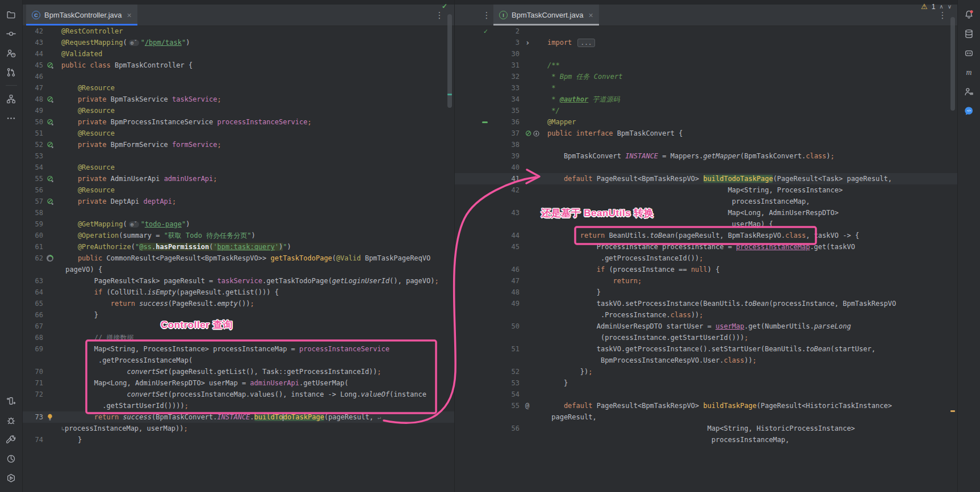 This screenshot has width=980, height=492. What do you see at coordinates (751, 201) in the screenshot?
I see `code-text: processInstanceMap,` at bounding box center [751, 201].